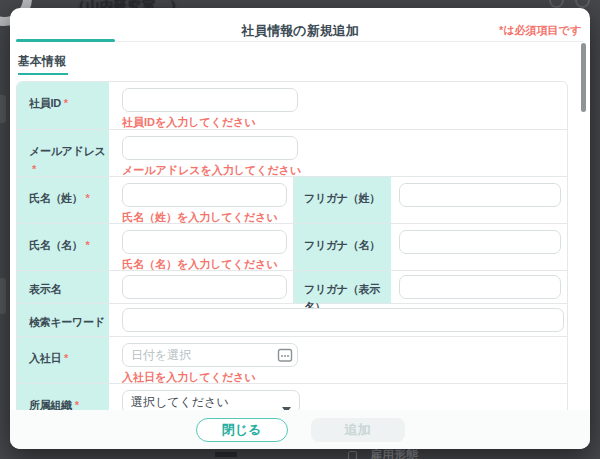  What do you see at coordinates (292, 360) in the screenshot?
I see `table-row-join-date: 入社日*` at bounding box center [292, 360].